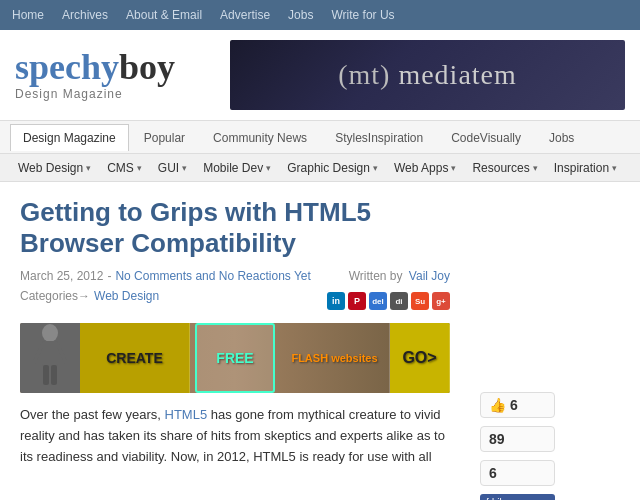 The image size is (640, 500). Describe the element at coordinates (124, 168) in the screenshot. I see `nav-cms: CMS ▾` at that location.